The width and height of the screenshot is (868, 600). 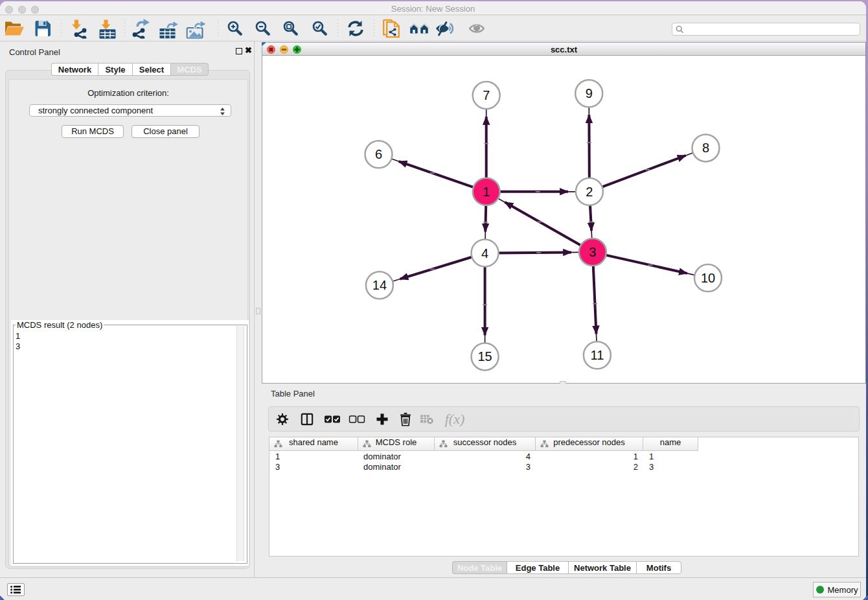 I want to click on svg-text: 4, so click(x=485, y=253).